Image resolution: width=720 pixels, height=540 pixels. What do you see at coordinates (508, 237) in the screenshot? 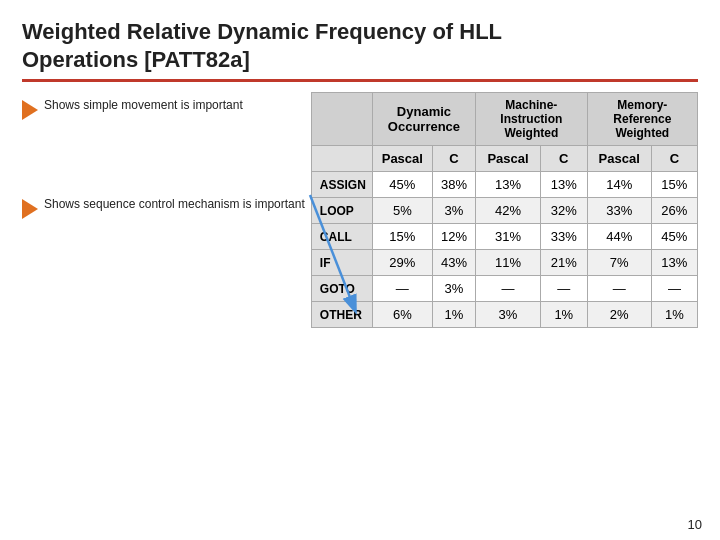
I see `data-cell: 31%` at bounding box center [508, 237].